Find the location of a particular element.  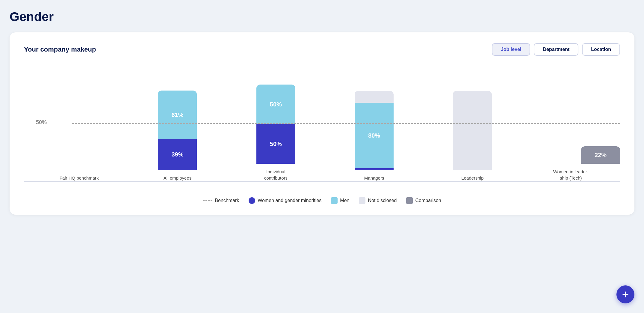

ic-women: 50% is located at coordinates (276, 144).